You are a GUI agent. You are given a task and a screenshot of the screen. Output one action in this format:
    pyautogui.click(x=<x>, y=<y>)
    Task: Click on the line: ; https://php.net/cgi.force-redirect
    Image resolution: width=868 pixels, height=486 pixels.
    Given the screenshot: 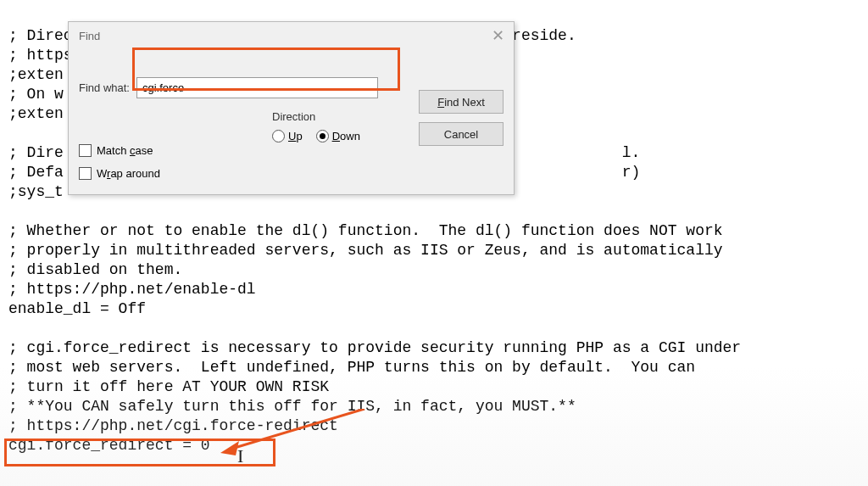 What is the action you would take?
    pyautogui.click(x=173, y=426)
    